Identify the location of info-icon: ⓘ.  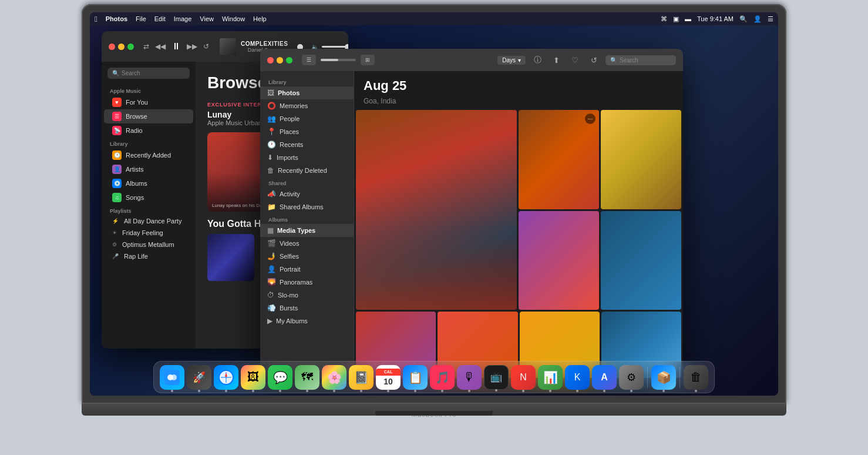
(537, 60).